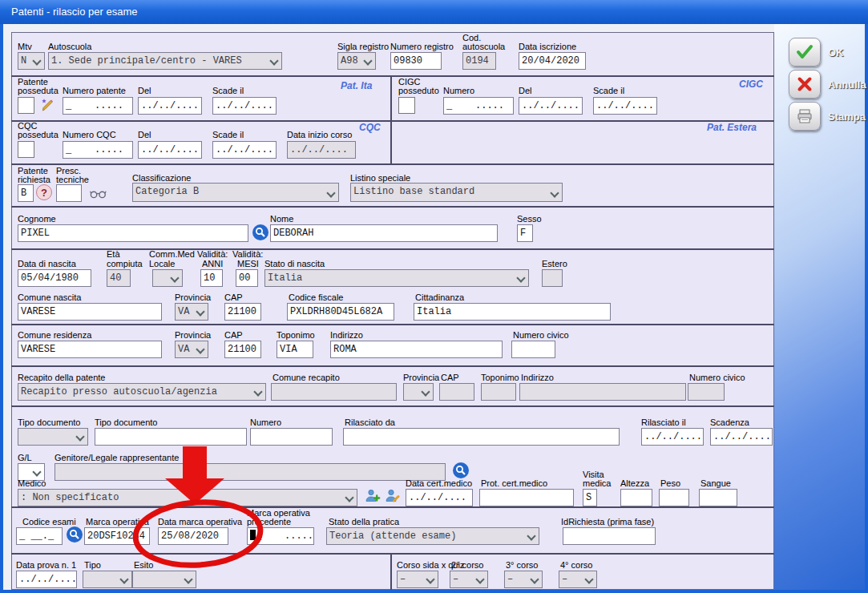  What do you see at coordinates (306, 378) in the screenshot?
I see `comune-recapito-label: Comune recapito` at bounding box center [306, 378].